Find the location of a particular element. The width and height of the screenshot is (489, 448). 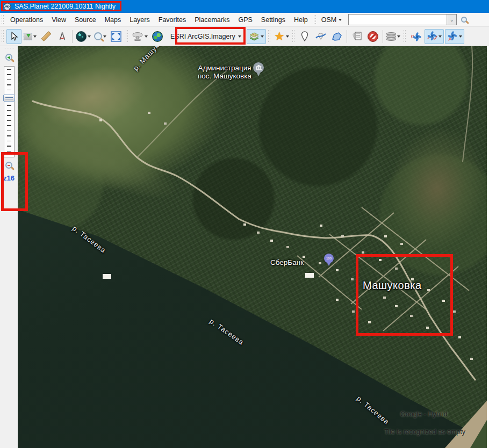

menu-source: Source is located at coordinates (85, 20).